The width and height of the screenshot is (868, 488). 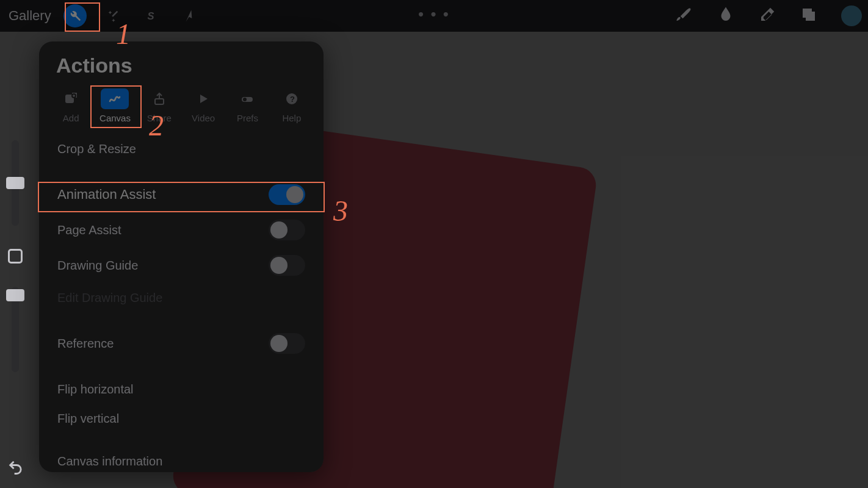 I want to click on more-menu-button: • • •, so click(x=434, y=15).